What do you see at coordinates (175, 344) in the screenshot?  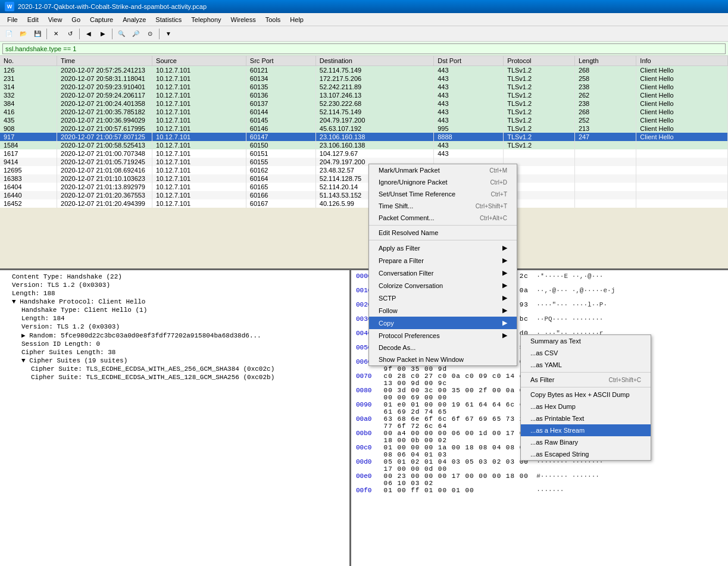 I see `tree-item: Session ID Length: 0` at bounding box center [175, 344].